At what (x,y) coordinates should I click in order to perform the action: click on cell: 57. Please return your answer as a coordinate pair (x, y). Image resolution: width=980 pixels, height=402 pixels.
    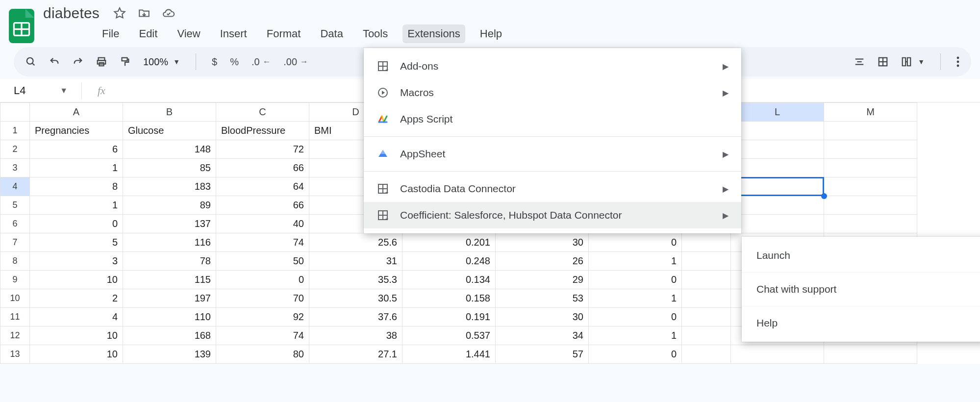
    Looking at the image, I should click on (542, 354).